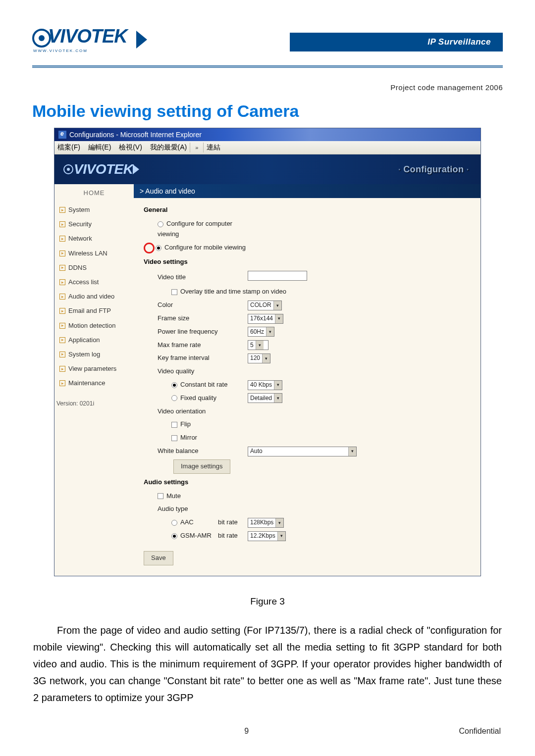 The height and width of the screenshot is (756, 535). I want to click on video-quality-label: Video quality, so click(196, 371).